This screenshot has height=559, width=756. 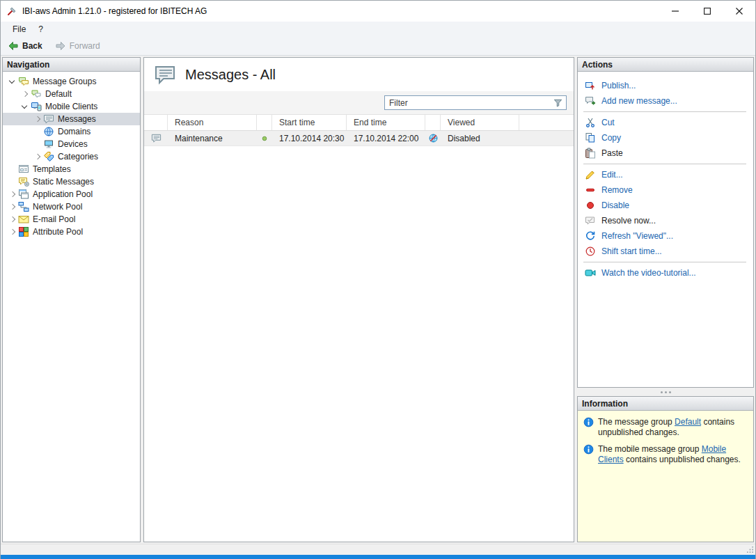 What do you see at coordinates (265, 123) in the screenshot?
I see `column-header-status` at bounding box center [265, 123].